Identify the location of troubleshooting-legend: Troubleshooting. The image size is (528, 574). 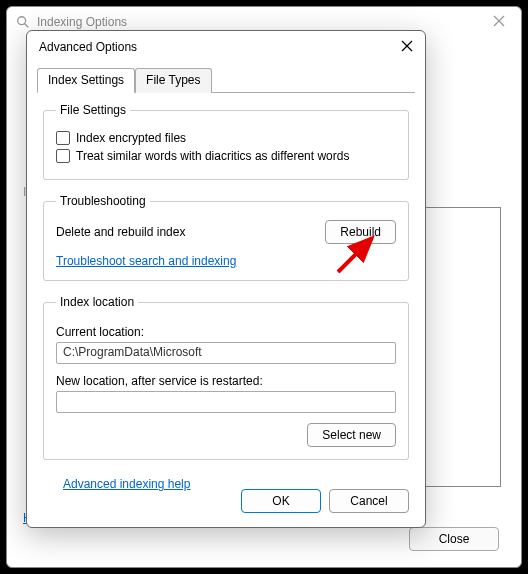
(103, 201).